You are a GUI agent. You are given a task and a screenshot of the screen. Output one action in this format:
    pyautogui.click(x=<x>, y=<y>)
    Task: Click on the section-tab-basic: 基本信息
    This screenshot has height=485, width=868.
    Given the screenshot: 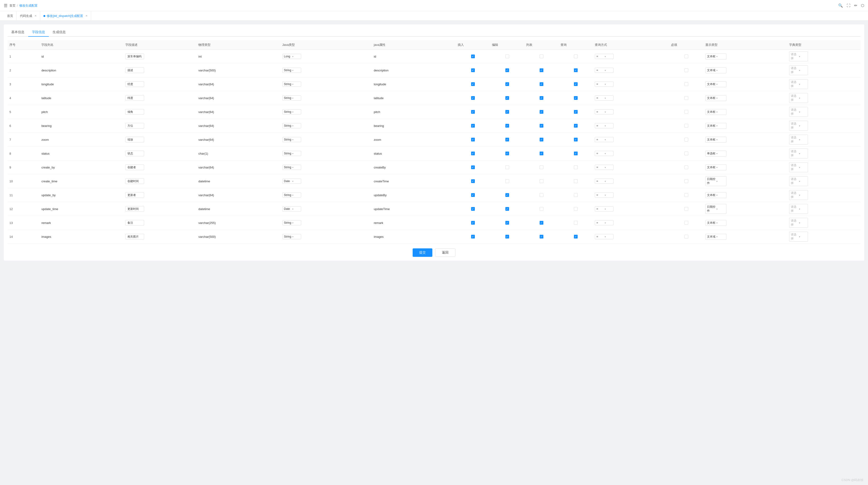 What is the action you would take?
    pyautogui.click(x=18, y=32)
    